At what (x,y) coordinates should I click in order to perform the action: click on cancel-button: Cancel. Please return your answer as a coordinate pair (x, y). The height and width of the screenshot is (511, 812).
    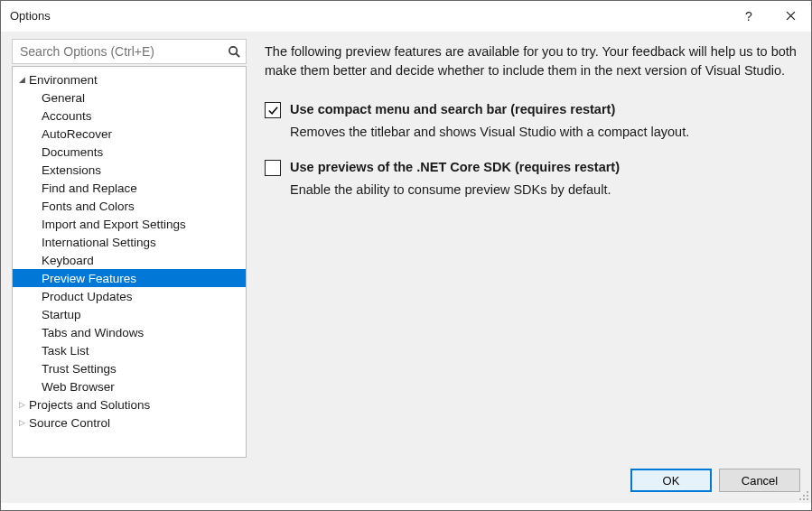
    Looking at the image, I should click on (760, 480).